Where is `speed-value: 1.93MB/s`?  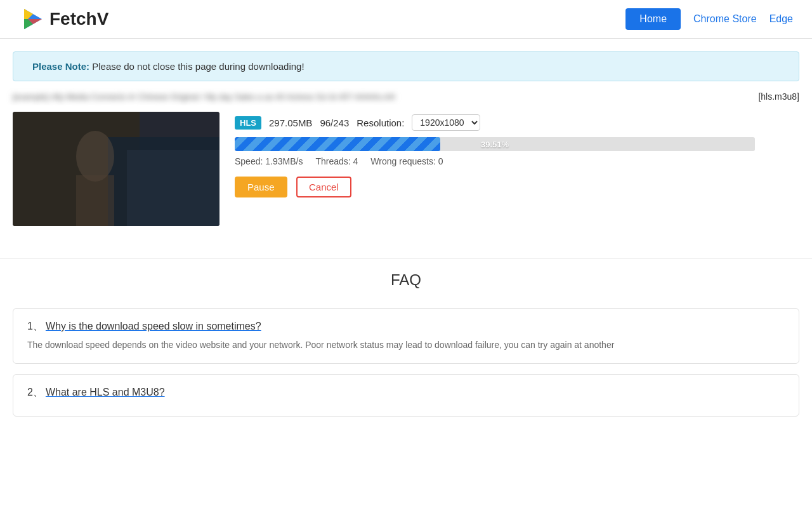
speed-value: 1.93MB/s is located at coordinates (284, 161).